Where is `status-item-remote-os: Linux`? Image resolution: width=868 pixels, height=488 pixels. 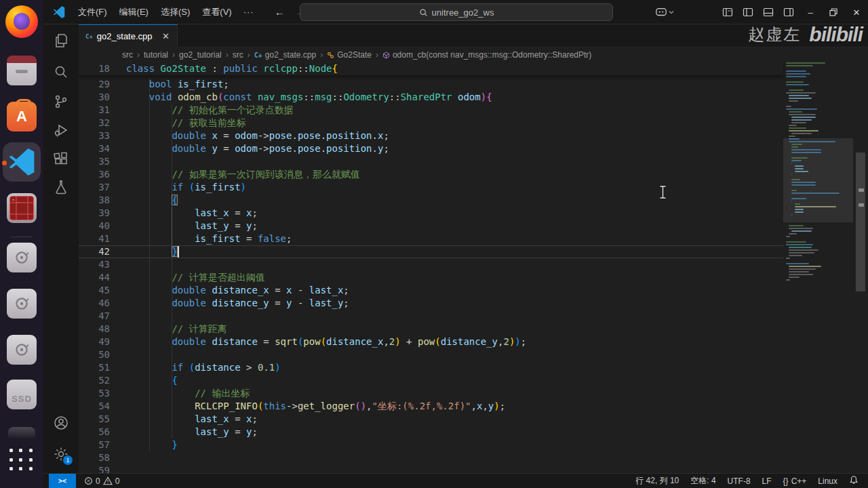 status-item-remote-os: Linux is located at coordinates (827, 481).